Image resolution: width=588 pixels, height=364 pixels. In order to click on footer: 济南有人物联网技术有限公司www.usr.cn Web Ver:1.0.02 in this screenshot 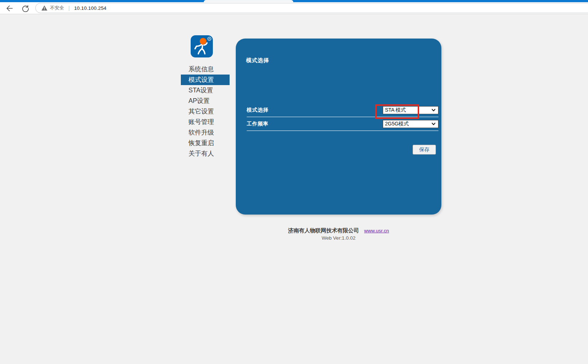, I will do `click(338, 234)`.